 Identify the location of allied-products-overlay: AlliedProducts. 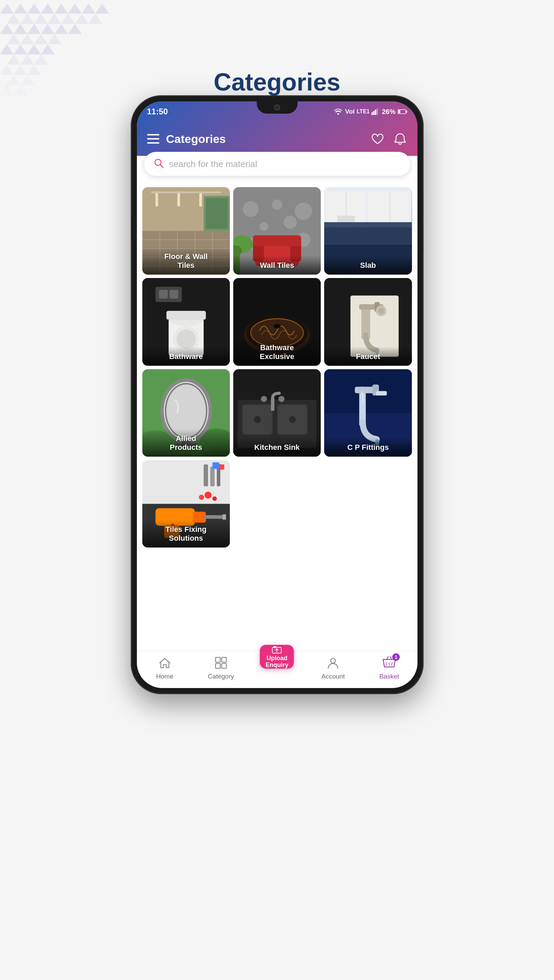
(186, 443).